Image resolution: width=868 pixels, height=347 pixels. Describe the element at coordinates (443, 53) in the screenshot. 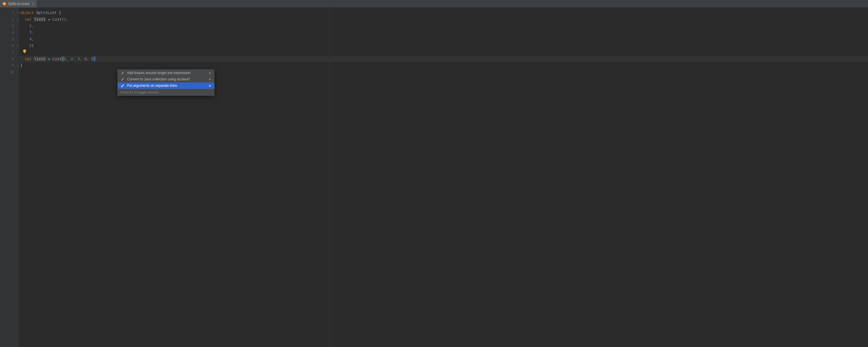

I see `code-line` at that location.